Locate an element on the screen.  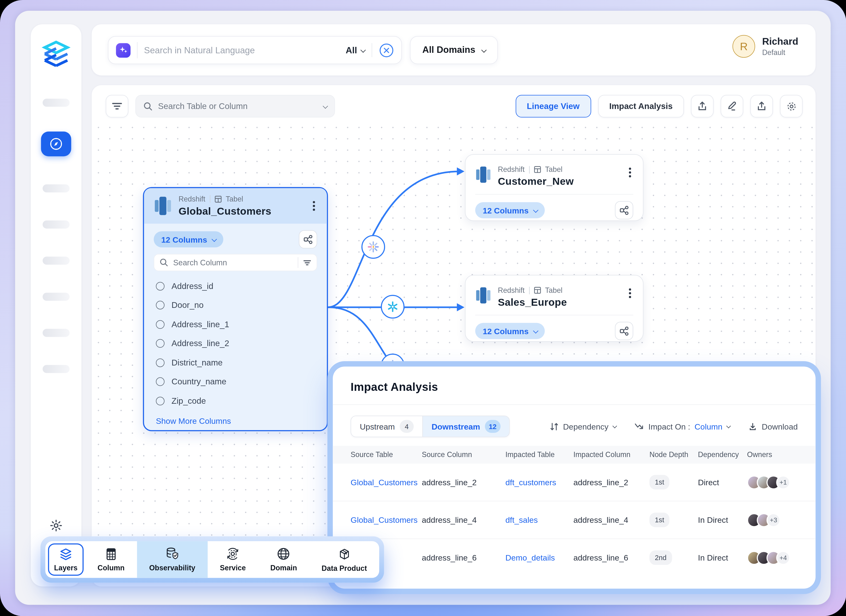
natural-language-search: Search in Natural Language All is located at coordinates (255, 50).